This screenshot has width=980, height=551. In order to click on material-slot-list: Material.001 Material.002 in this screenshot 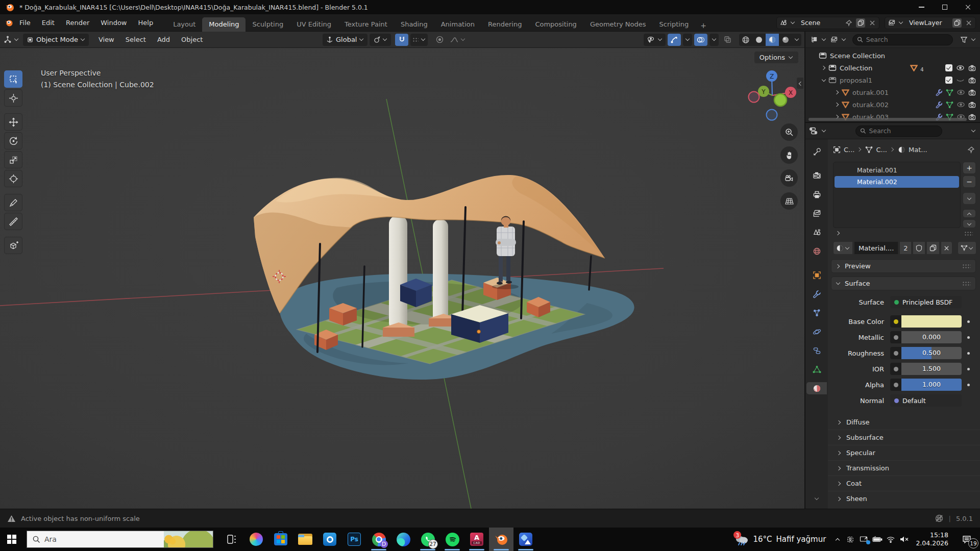, I will do `click(897, 195)`.